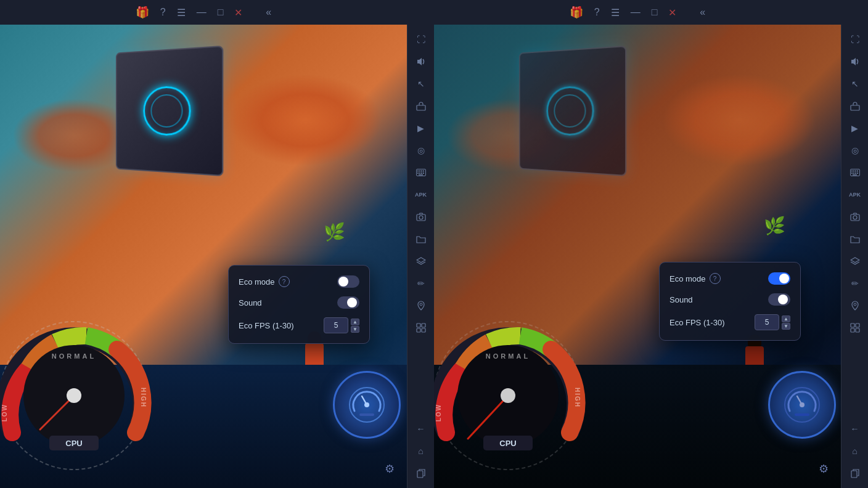 This screenshot has height=488, width=868. I want to click on help-icon-right: ?, so click(597, 12).